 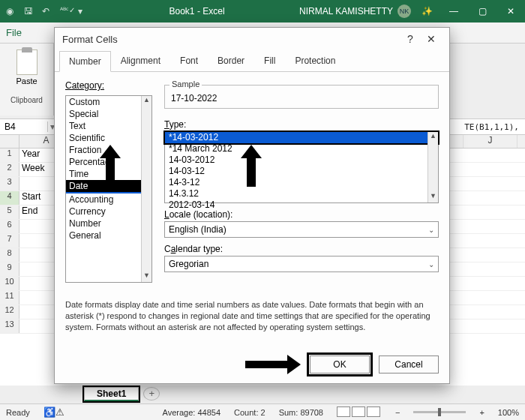 What do you see at coordinates (194, 98) in the screenshot?
I see `sample-value: 17-10-2022` at bounding box center [194, 98].